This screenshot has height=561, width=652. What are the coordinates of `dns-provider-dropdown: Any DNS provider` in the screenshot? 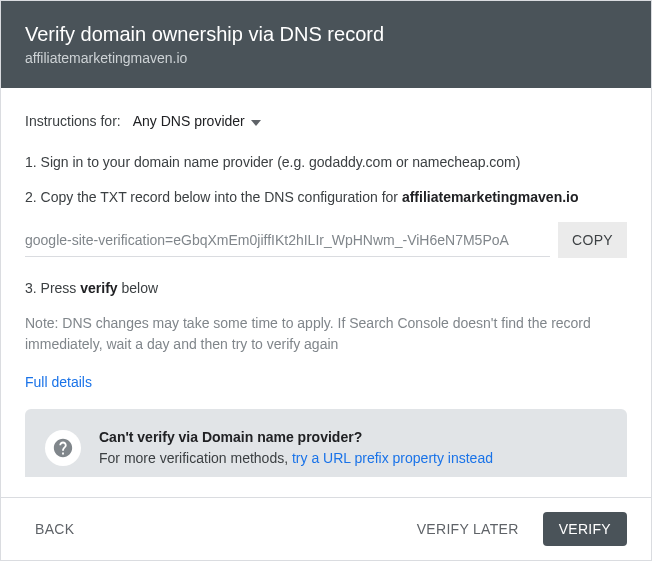 It's located at (197, 121).